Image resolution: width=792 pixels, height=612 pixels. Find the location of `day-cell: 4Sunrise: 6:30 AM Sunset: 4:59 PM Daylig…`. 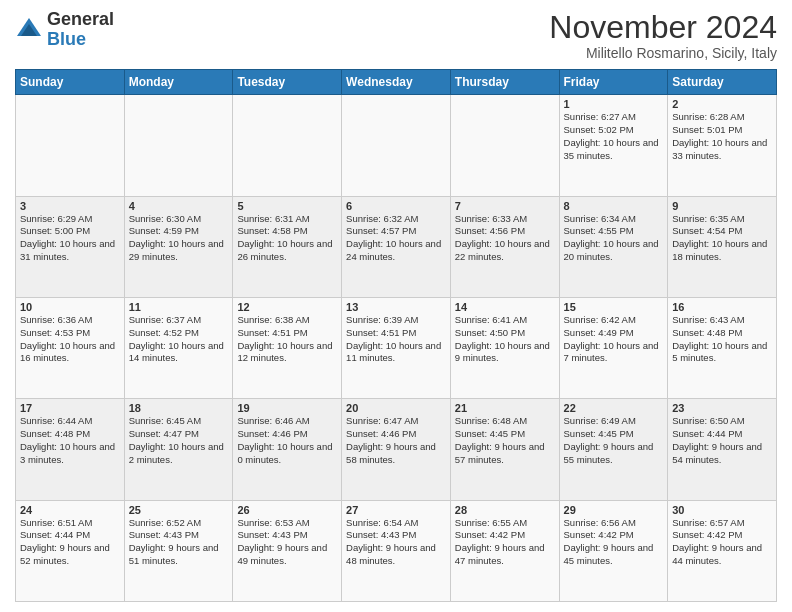

day-cell: 4Sunrise: 6:30 AM Sunset: 4:59 PM Daylig… is located at coordinates (178, 246).